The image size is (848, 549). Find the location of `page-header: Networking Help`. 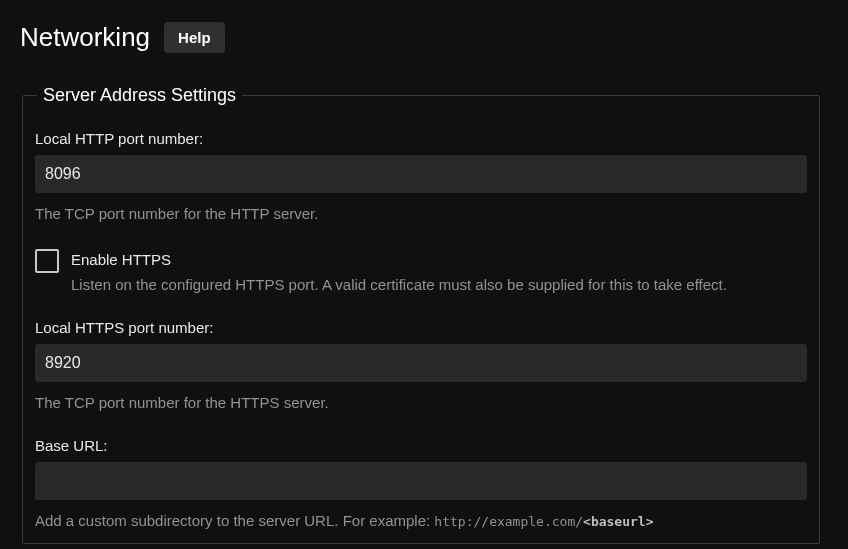

page-header: Networking Help is located at coordinates (424, 32).